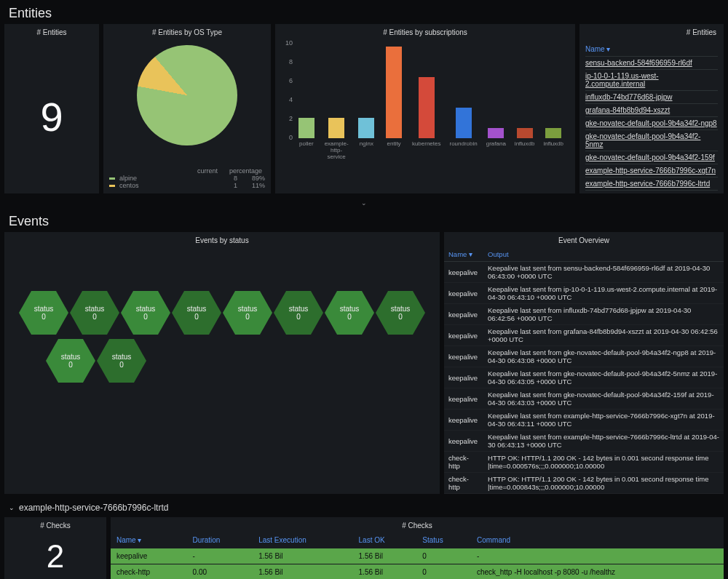 The width and height of the screenshot is (728, 579). I want to click on check-col-lastok: Last OK, so click(385, 540).